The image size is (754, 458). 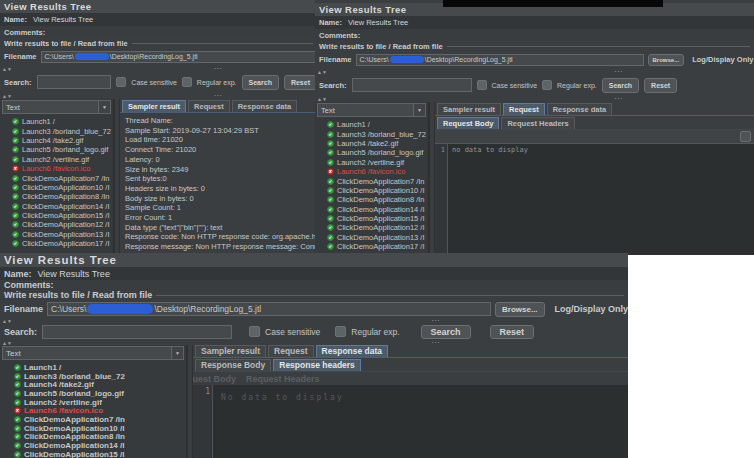 I want to click on request-body-editor: 1 no data to display, so click(x=594, y=200).